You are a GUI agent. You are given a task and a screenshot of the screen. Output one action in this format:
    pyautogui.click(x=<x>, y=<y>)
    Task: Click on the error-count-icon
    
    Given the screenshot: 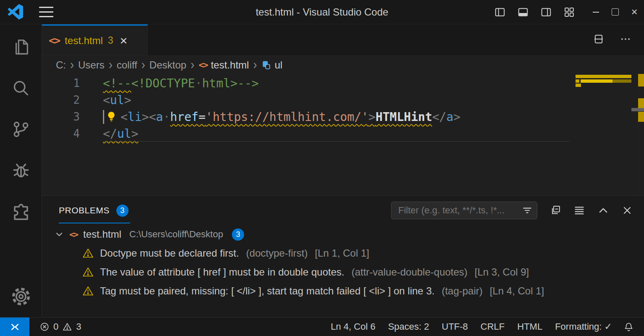 What is the action you would take?
    pyautogui.click(x=45, y=327)
    